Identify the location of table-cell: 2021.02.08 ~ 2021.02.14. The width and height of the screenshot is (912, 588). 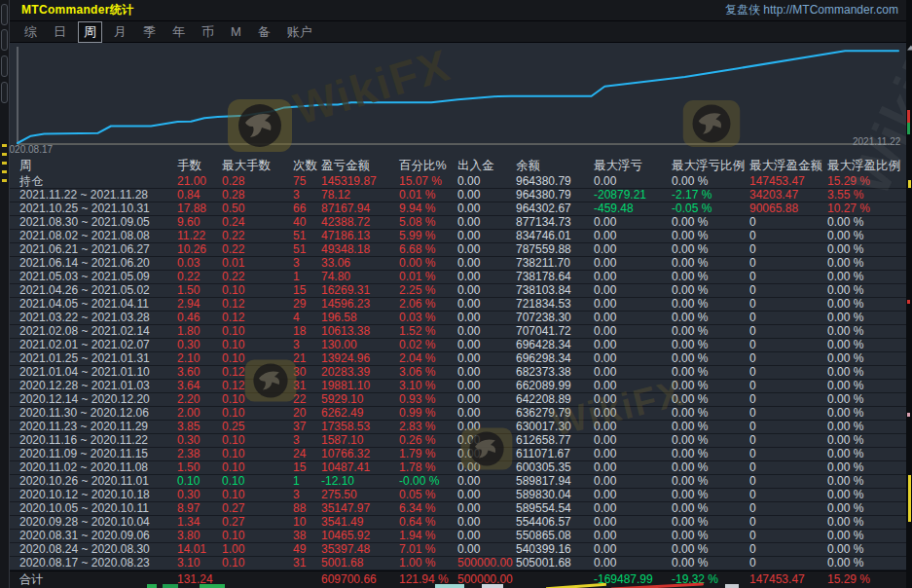
(98, 331).